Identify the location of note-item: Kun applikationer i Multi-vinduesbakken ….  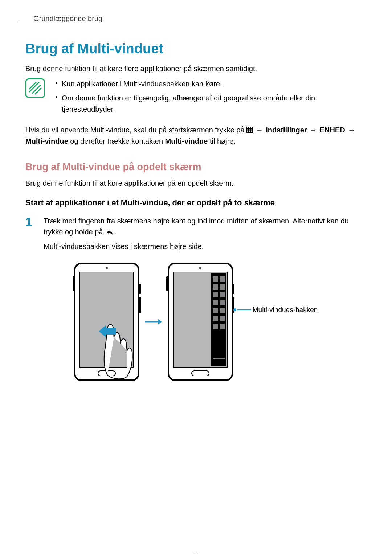
(209, 84).